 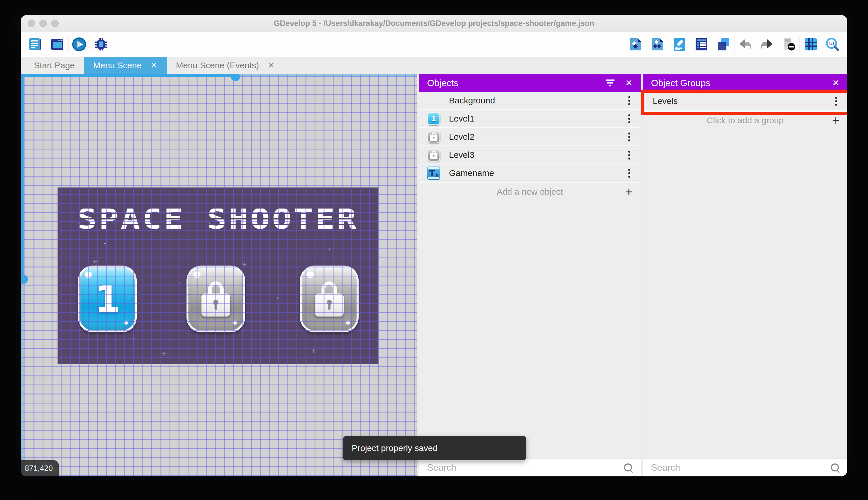 What do you see at coordinates (79, 44) in the screenshot?
I see `play-icon` at bounding box center [79, 44].